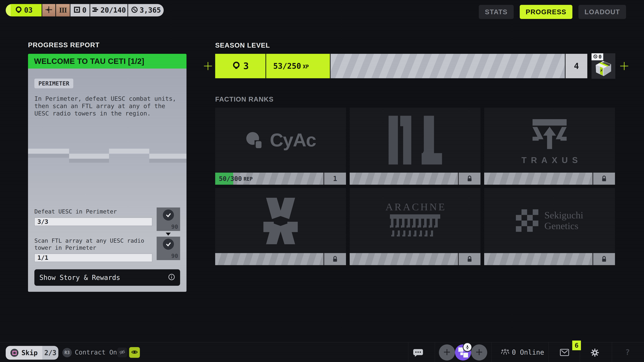  What do you see at coordinates (49, 10) in the screenshot?
I see `crosshair-icon` at bounding box center [49, 10].